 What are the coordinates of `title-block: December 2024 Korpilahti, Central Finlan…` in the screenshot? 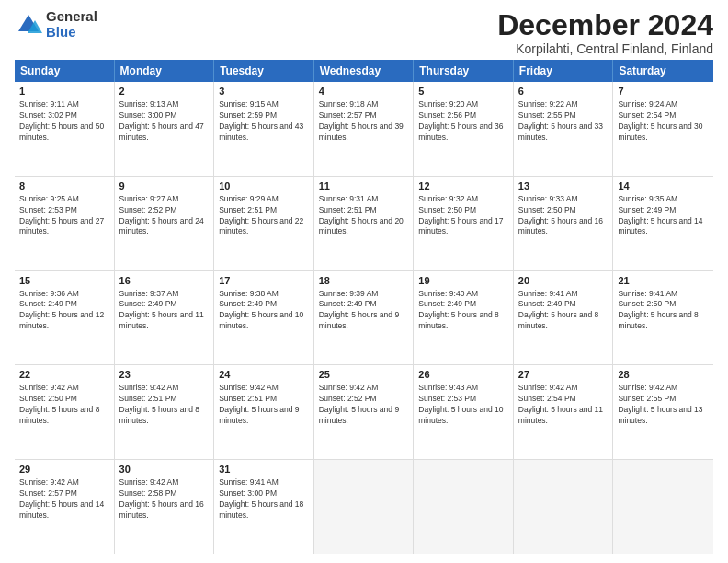 It's located at (605, 33).